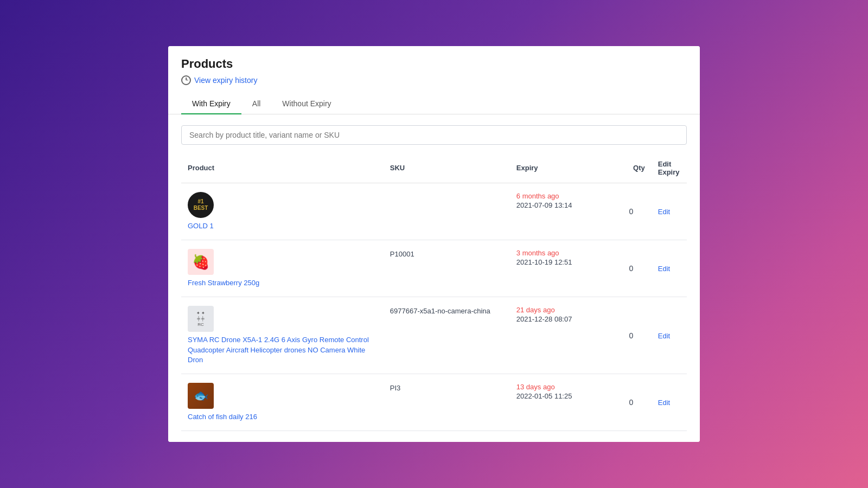 This screenshot has width=868, height=488. What do you see at coordinates (282, 283) in the screenshot?
I see `product-link: Fresh Strawberry 250g` at bounding box center [282, 283].